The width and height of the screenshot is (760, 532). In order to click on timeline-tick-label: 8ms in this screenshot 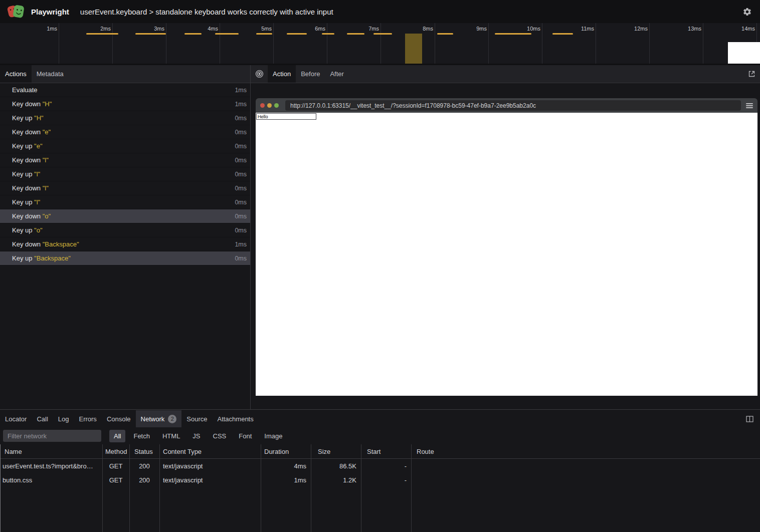, I will do `click(428, 29)`.